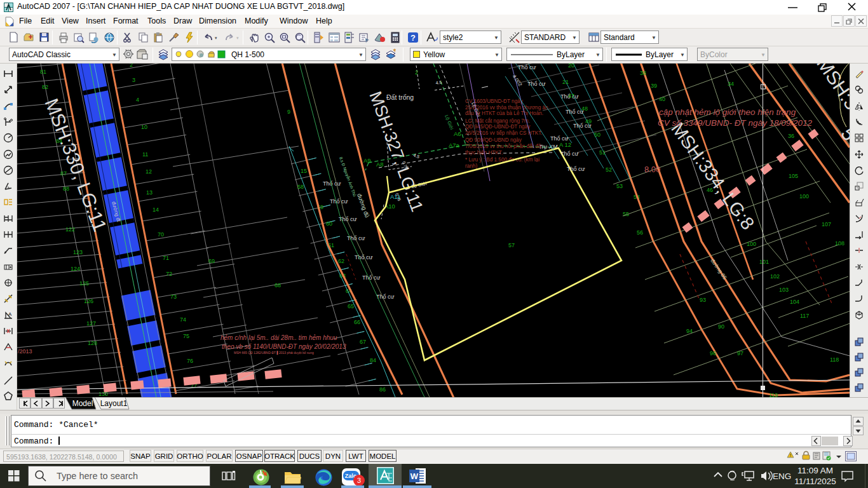  Describe the element at coordinates (84, 283) in the screenshot. I see `svg-text: 125` at that location.